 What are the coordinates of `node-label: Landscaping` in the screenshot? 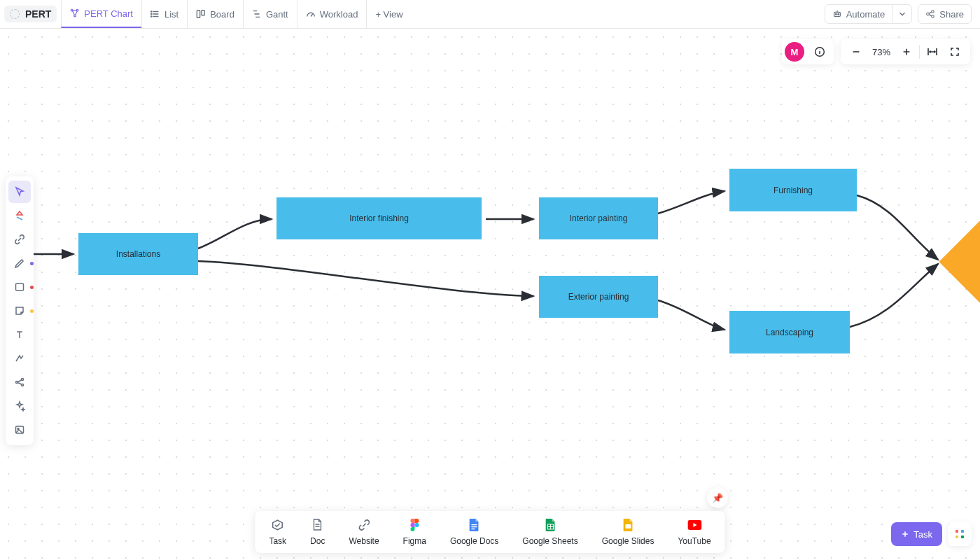 It's located at (790, 332).